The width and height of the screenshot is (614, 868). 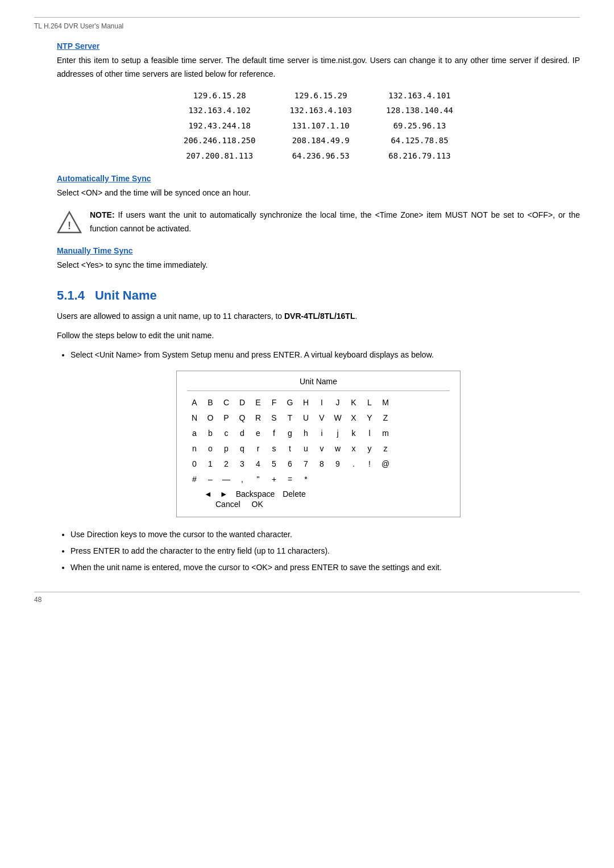 What do you see at coordinates (318, 494) in the screenshot?
I see `keyboard-nav-row: ◄ ► Backspace Delete` at bounding box center [318, 494].